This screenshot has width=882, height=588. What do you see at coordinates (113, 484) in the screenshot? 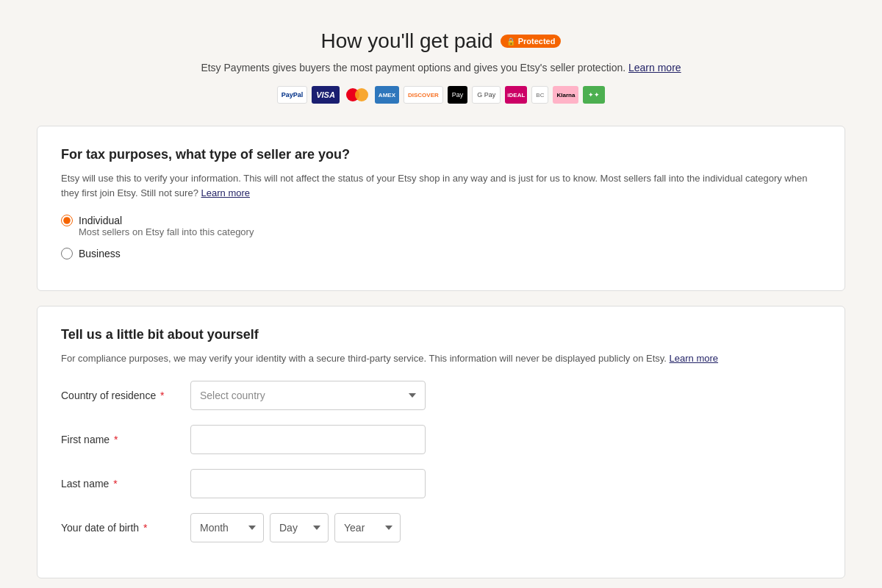
I see `last-name-required-star: *` at bounding box center [113, 484].